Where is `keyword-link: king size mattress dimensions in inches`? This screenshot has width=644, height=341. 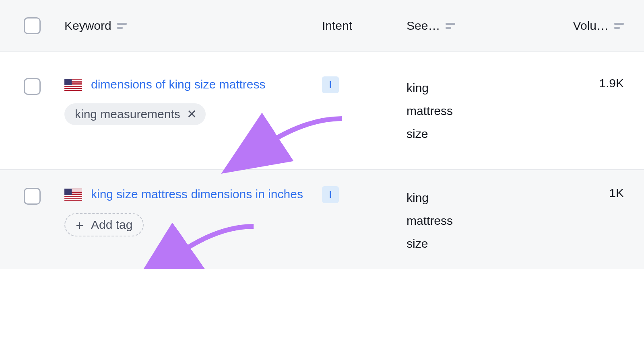 keyword-link: king size mattress dimensions in inches is located at coordinates (197, 195).